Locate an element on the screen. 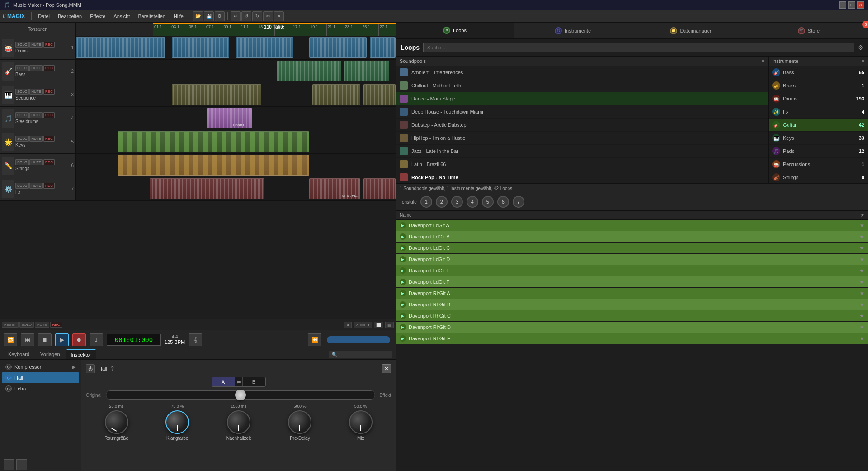  steel-rec-btn: REC is located at coordinates (49, 115).